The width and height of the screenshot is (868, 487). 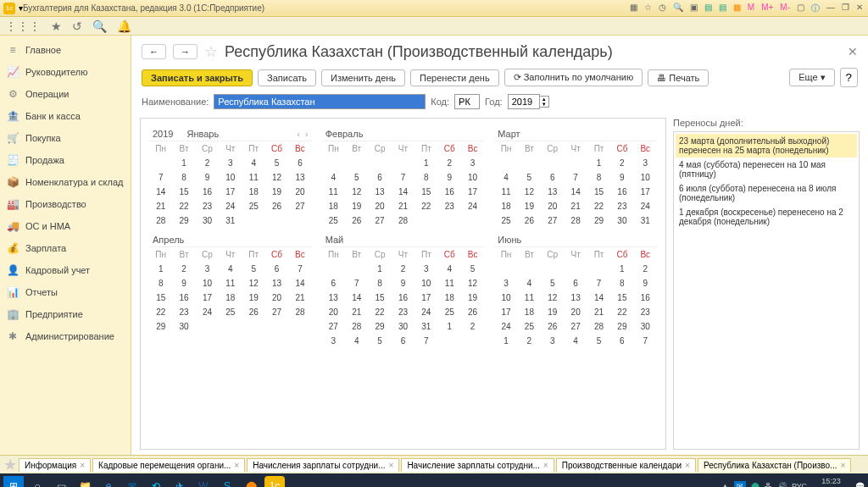 I want to click on tab: Начисление зарплаты сотрудни... ×, so click(x=477, y=465).